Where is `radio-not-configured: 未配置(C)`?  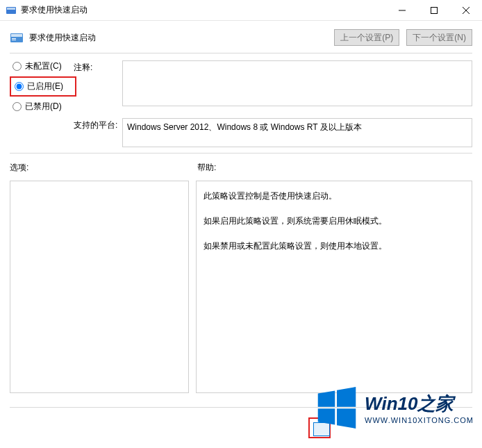
radio-not-configured: 未配置(C) is located at coordinates (43, 67).